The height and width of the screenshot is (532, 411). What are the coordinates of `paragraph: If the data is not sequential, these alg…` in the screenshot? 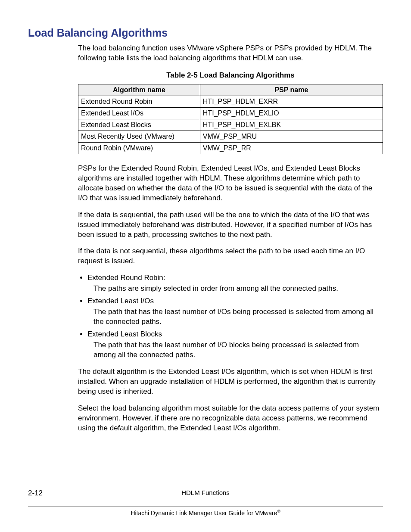 It's located at (230, 256).